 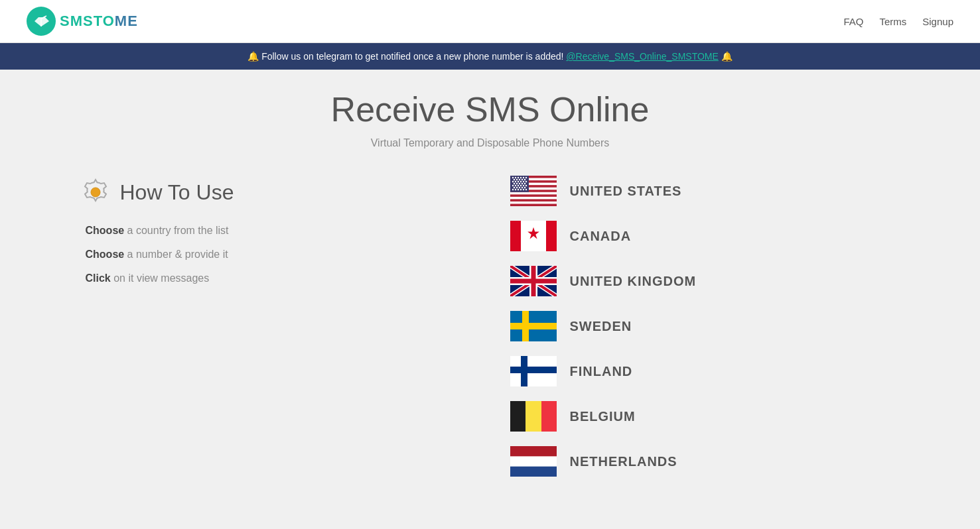 I want to click on country-name: UNITED KINGDOM, so click(x=633, y=281).